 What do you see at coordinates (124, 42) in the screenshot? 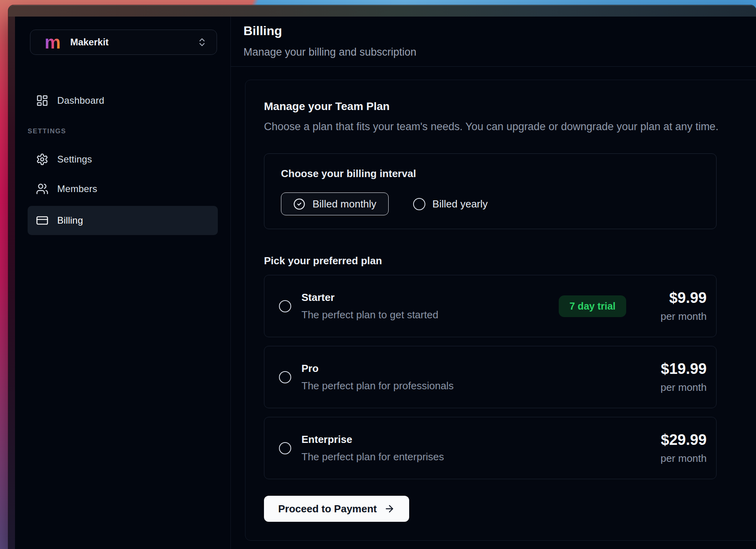
I see `workspace-selector: m Makerkit` at bounding box center [124, 42].